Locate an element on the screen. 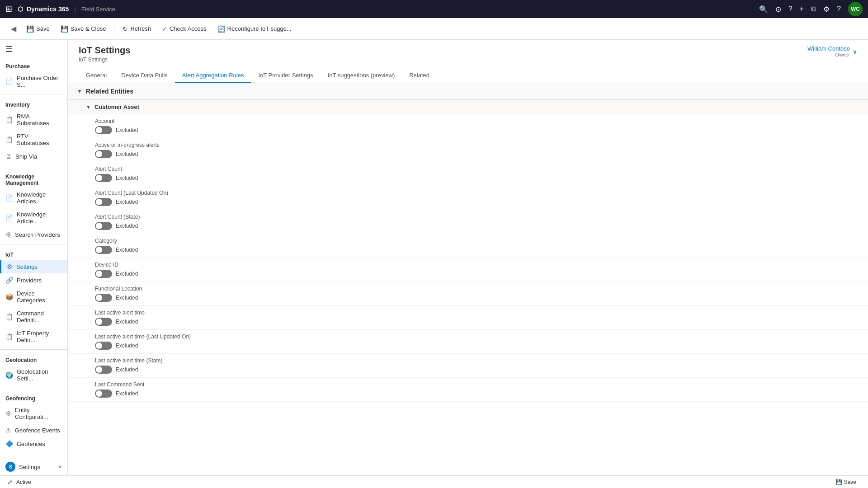 The width and height of the screenshot is (868, 488). tab-general: General is located at coordinates (96, 76).